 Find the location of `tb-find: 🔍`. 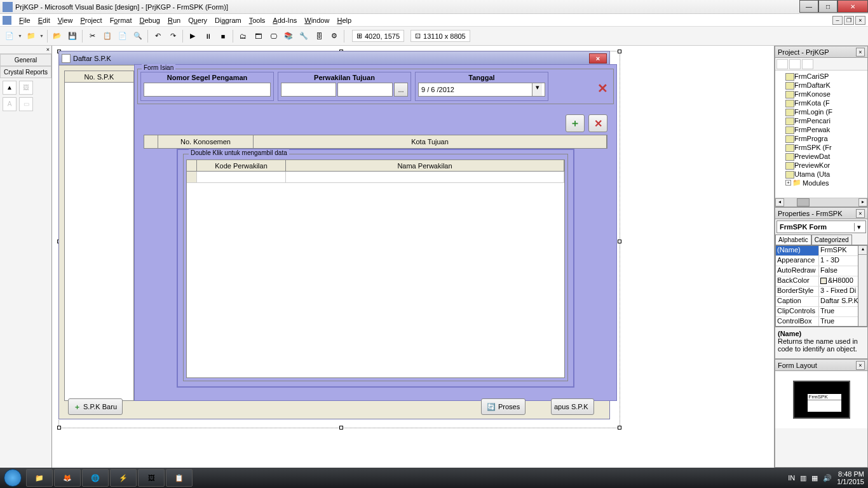

tb-find: 🔍 is located at coordinates (138, 36).